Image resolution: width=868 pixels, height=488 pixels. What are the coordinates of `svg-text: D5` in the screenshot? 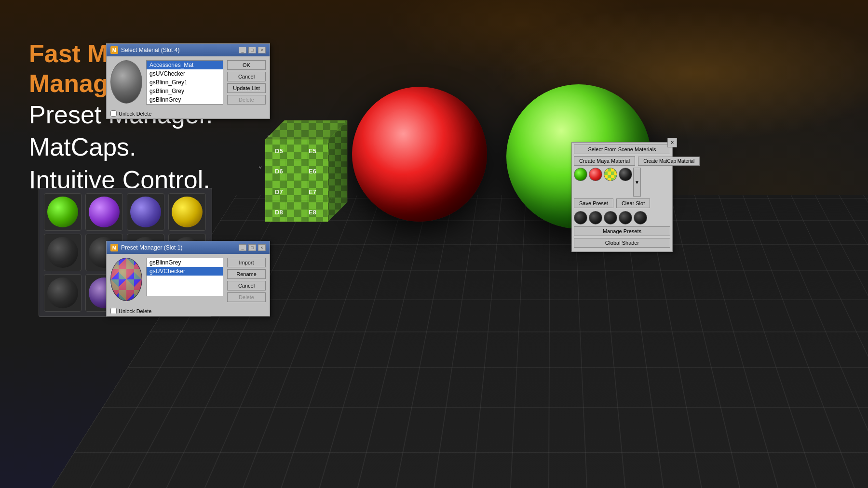 It's located at (279, 151).